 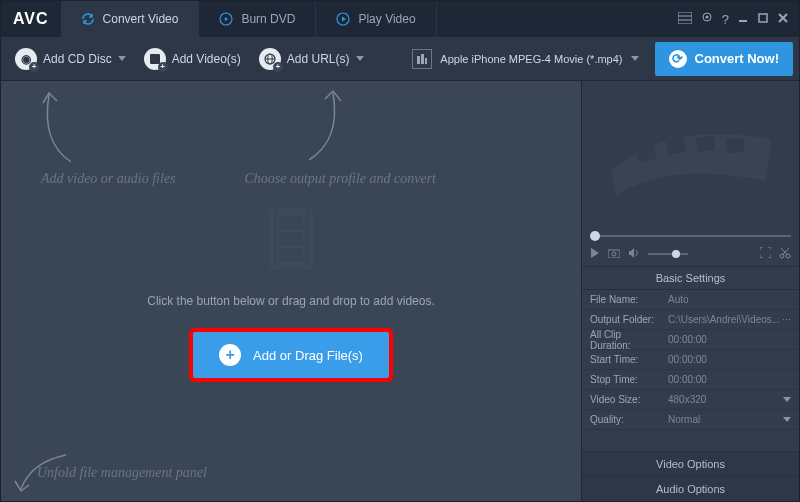 I want to click on options-icon, so click(x=685, y=19).